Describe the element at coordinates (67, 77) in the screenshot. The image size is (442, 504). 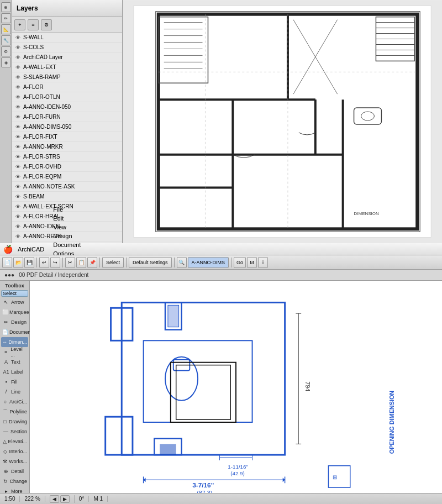
I see `layer-item: 👁 S-SLAB-RAMP` at that location.